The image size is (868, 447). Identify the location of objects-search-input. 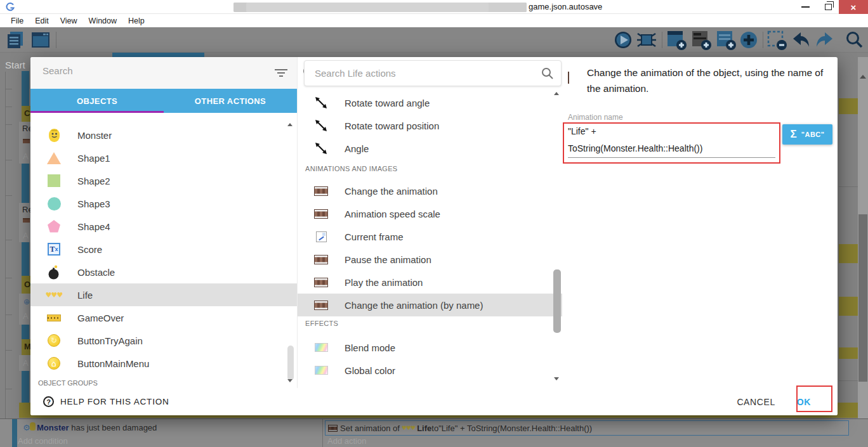
(149, 71).